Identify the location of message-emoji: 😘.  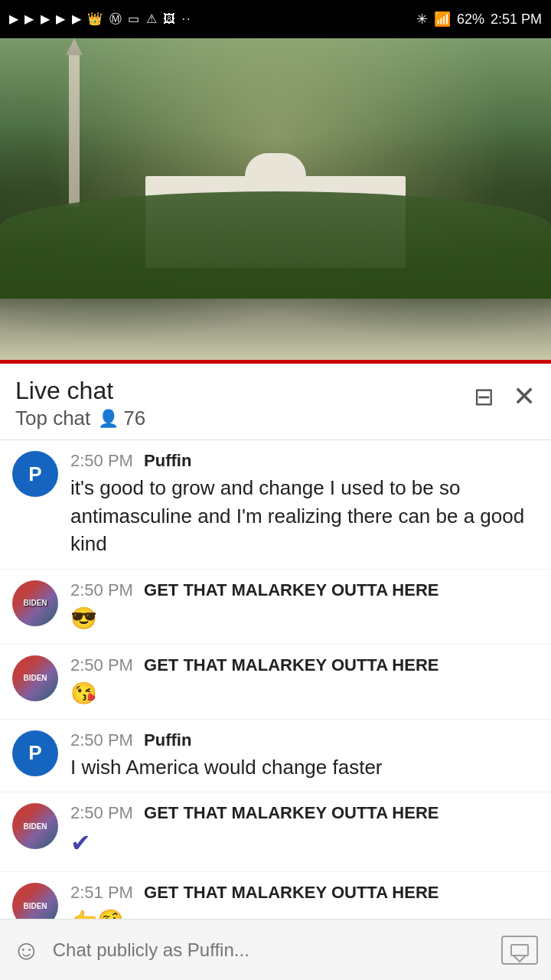
(84, 694).